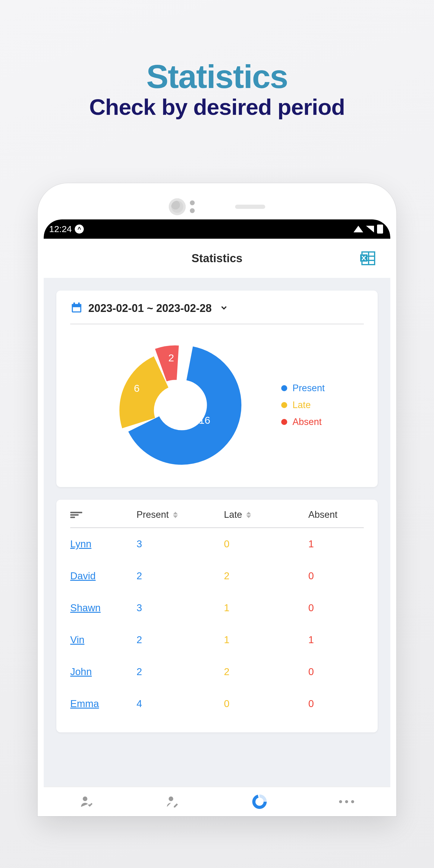 The width and height of the screenshot is (434, 868). I want to click on nav-statistics, so click(259, 802).